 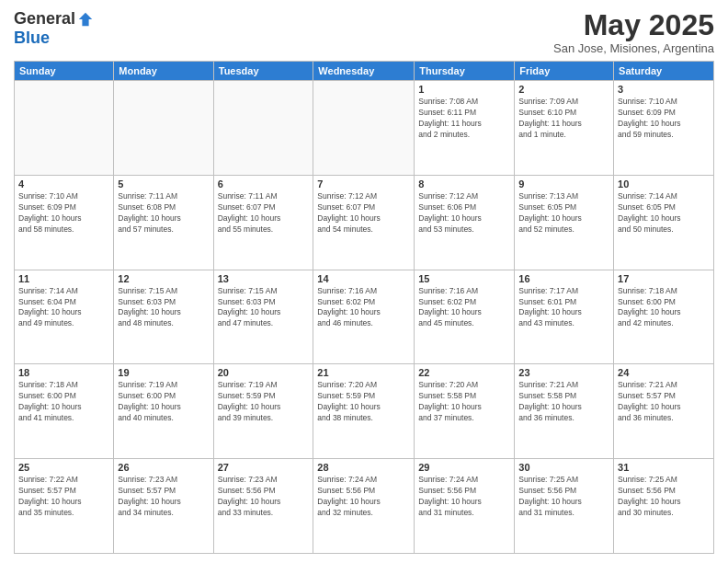 What do you see at coordinates (364, 72) in the screenshot?
I see `header-wednesday: Wednesday` at bounding box center [364, 72].